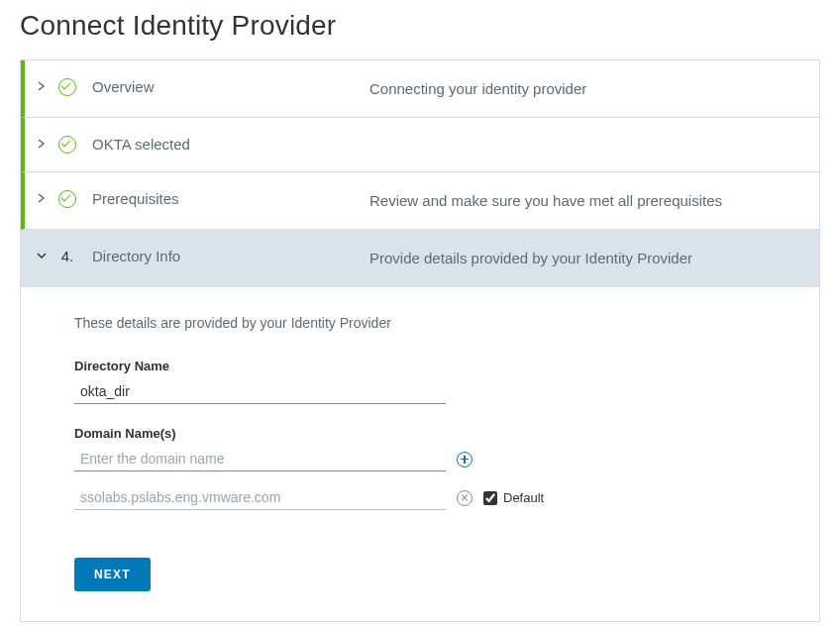  What do you see at coordinates (465, 498) in the screenshot?
I see `remove-domain-button` at bounding box center [465, 498].